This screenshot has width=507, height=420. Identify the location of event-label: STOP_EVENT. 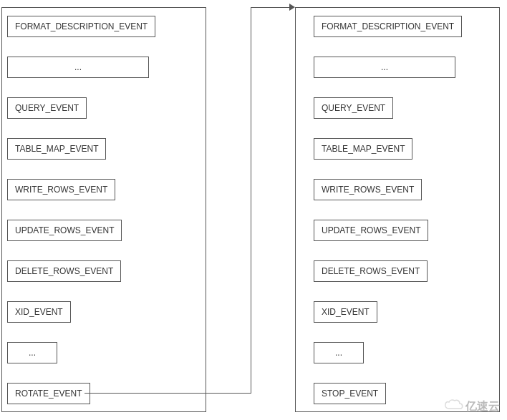
(349, 394).